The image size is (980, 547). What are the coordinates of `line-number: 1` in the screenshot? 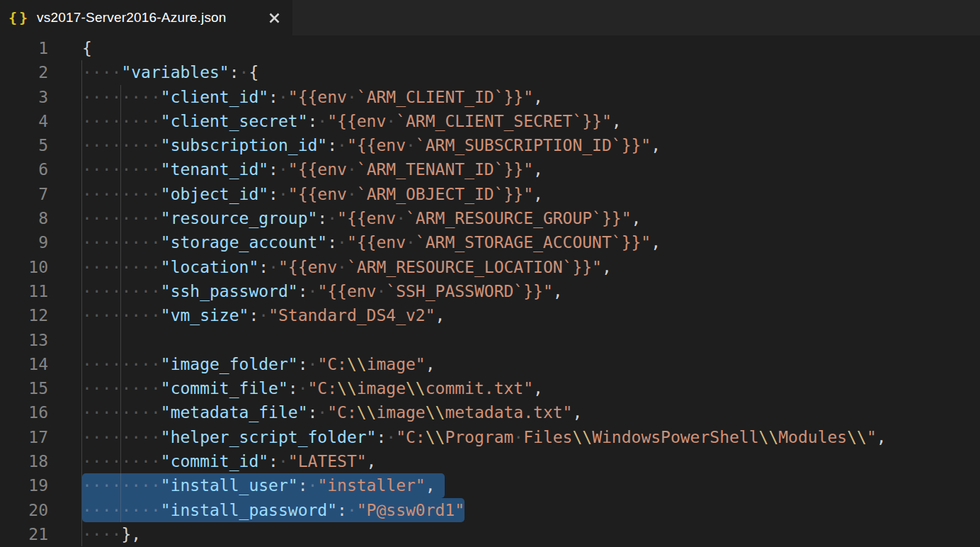 It's located at (24, 48).